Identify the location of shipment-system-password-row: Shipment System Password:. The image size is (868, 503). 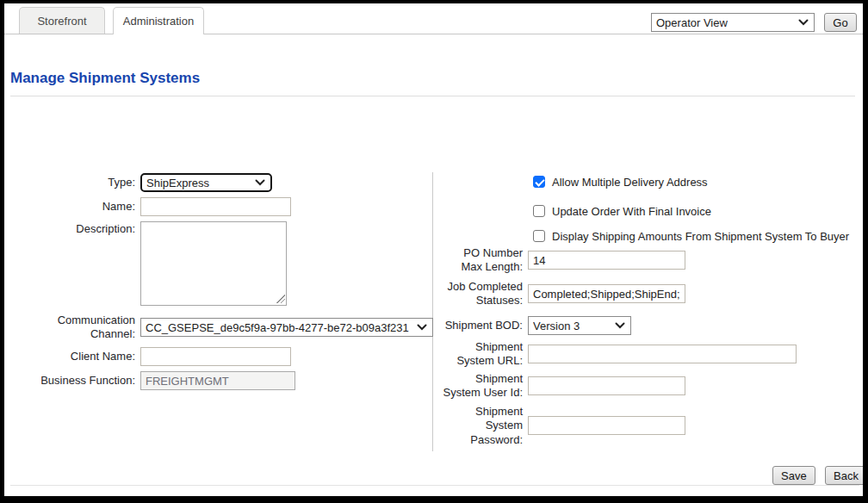
(606, 425).